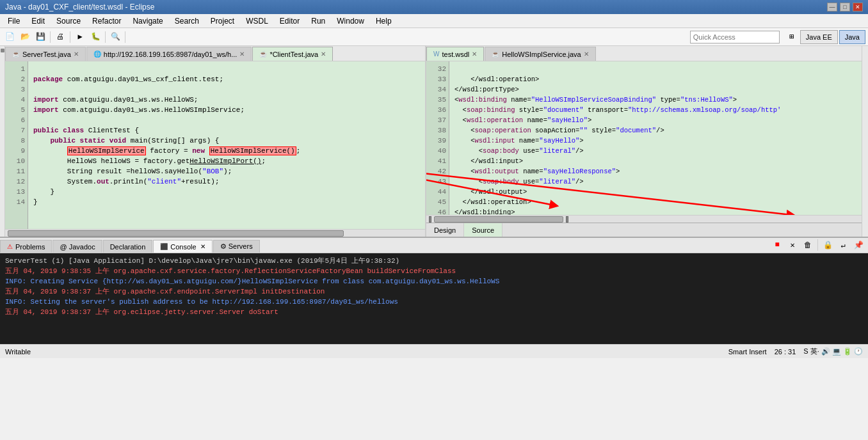 The image size is (868, 440). Describe the element at coordinates (95, 37) in the screenshot. I see `toolbar-debug-btn: 🐛` at that location.